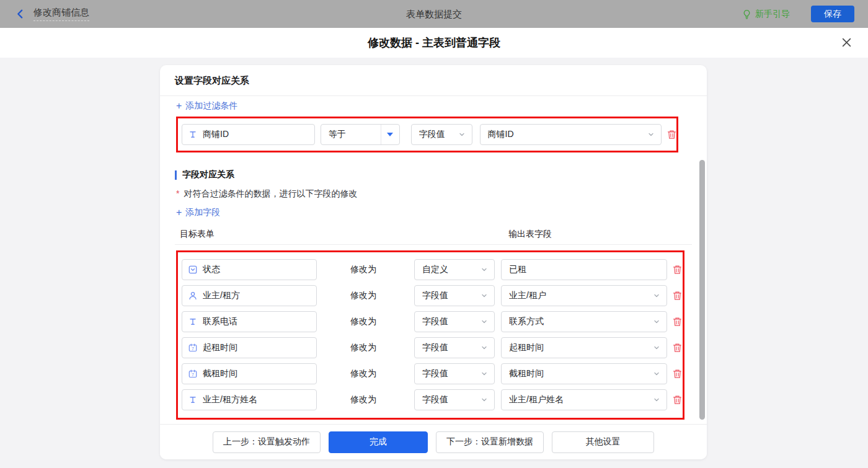 Image resolution: width=868 pixels, height=468 pixels. I want to click on mapping-section-title: 字段对应关系, so click(433, 175).